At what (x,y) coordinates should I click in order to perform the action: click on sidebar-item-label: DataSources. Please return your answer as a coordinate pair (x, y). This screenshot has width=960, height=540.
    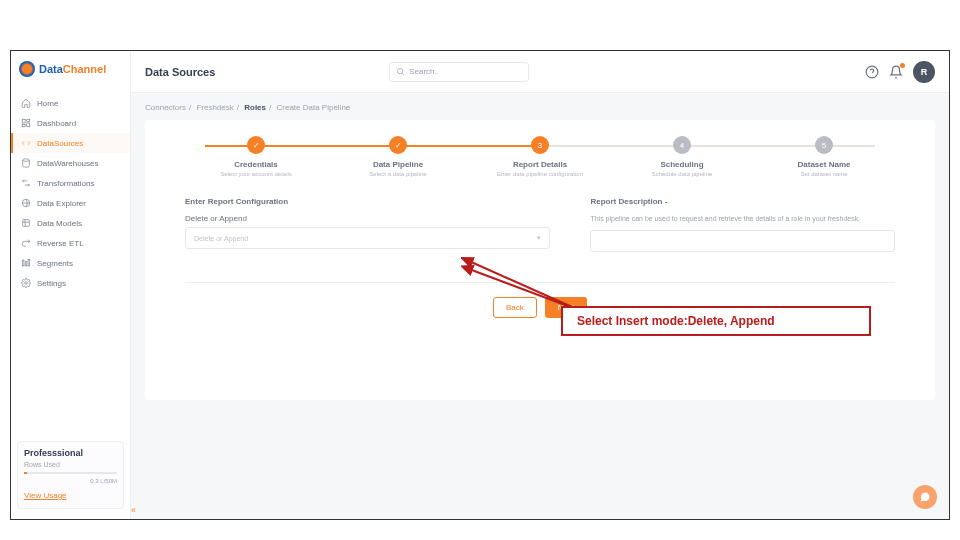
    Looking at the image, I should click on (60, 144).